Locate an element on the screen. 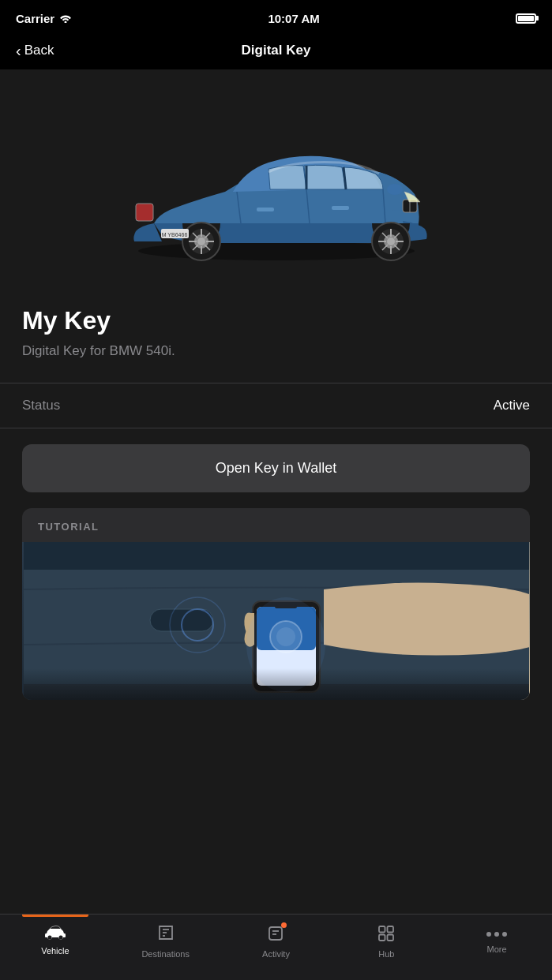 The height and width of the screenshot is (980, 552). tab-bar: Vehicle Destinations Activity is located at coordinates (276, 947).